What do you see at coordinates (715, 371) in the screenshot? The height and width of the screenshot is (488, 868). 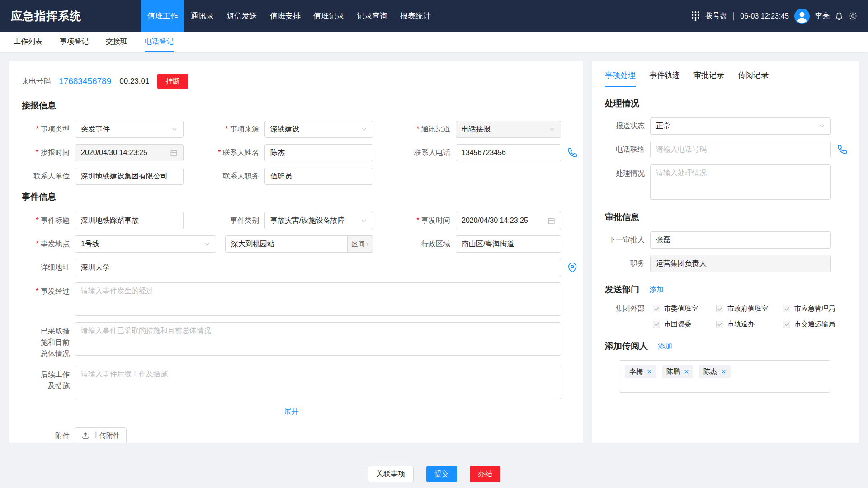 I see `reader-tag: 陈杰` at bounding box center [715, 371].